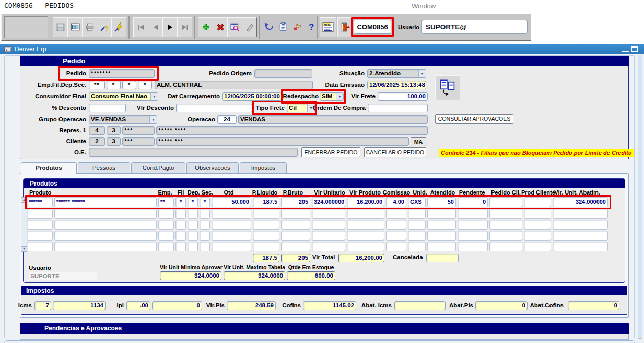 The image size is (644, 343). Describe the element at coordinates (372, 27) in the screenshot. I see `program-code-field: COM0856` at that location.